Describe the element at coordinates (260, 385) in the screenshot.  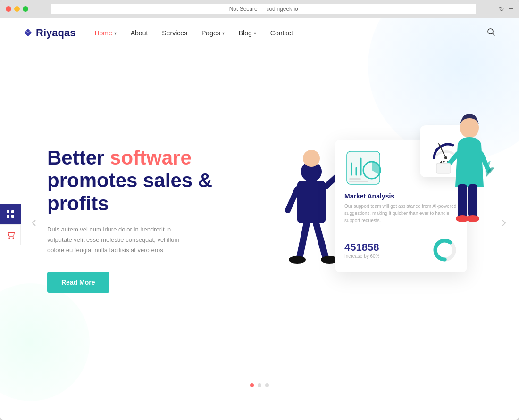
I see `carousel-dots` at that location.